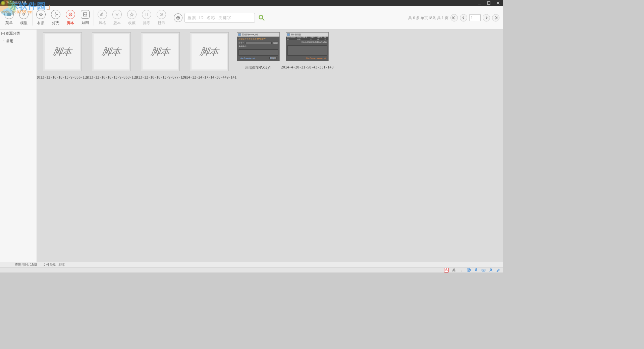 The image size is (644, 349). I want to click on close-button, so click(498, 3).